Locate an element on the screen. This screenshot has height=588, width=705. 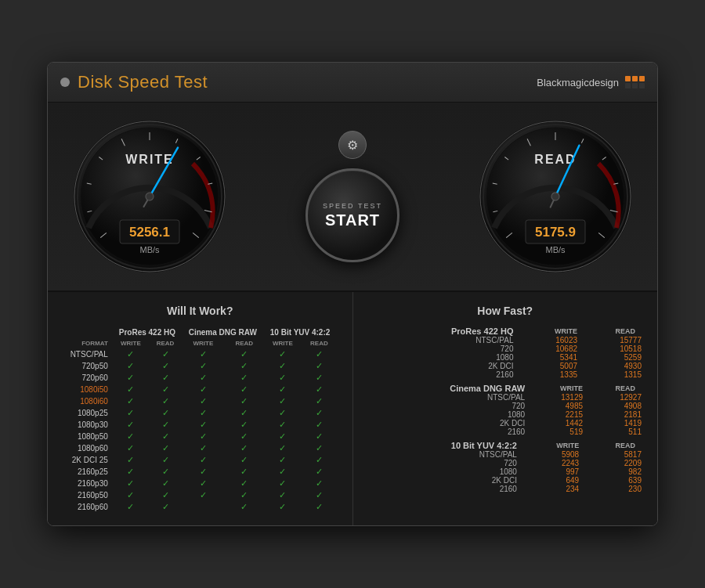
start-button: SPEED TEST START is located at coordinates (352, 215).